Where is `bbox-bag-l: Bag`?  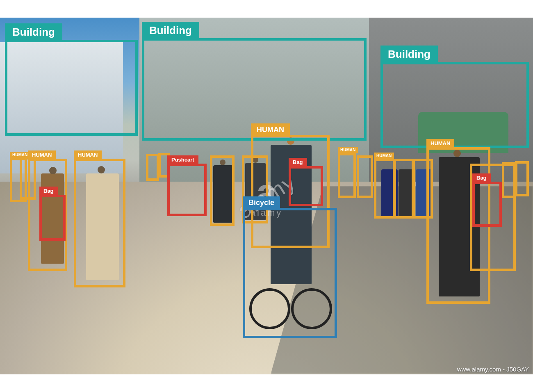
bbox-bag-l: Bag is located at coordinates (52, 218).